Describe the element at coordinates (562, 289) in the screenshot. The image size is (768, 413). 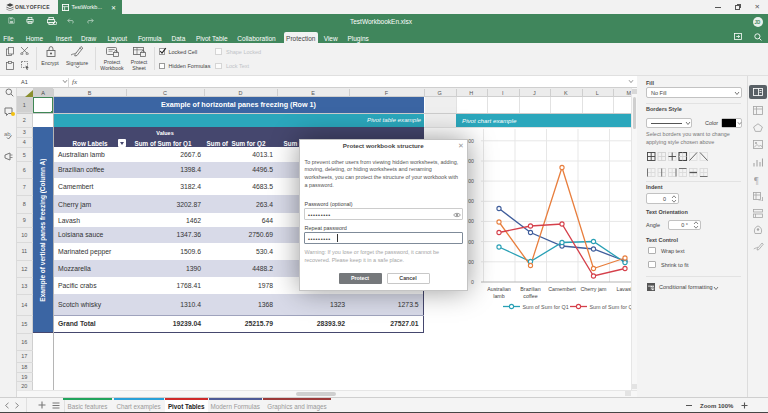
I see `svg-text: Camembert` at that location.